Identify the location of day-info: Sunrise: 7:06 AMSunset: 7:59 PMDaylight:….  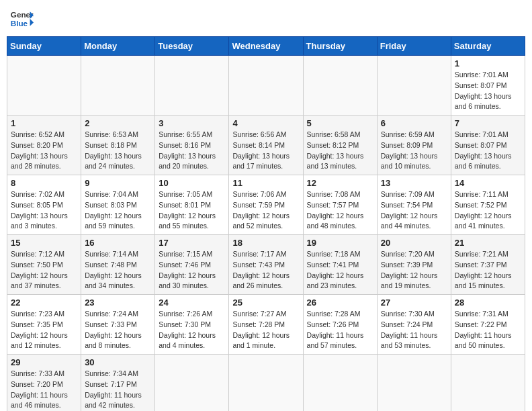
(266, 211).